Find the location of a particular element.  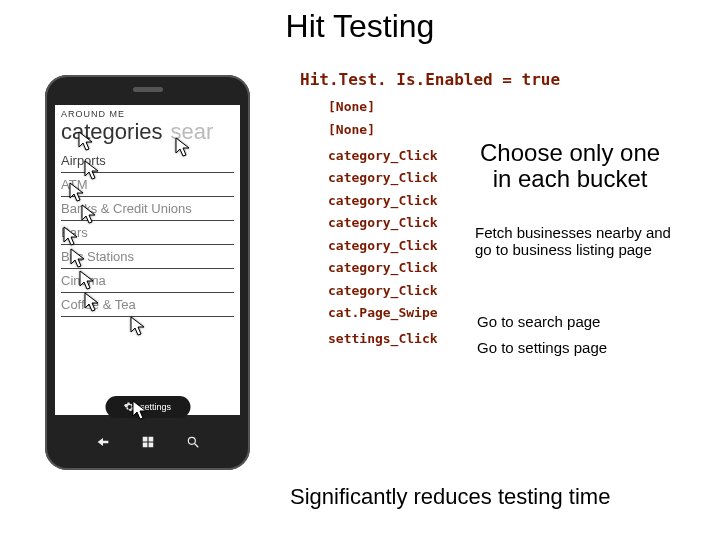

phone-screen: AROUND ME categories sear Airports ATM B… is located at coordinates (148, 260).